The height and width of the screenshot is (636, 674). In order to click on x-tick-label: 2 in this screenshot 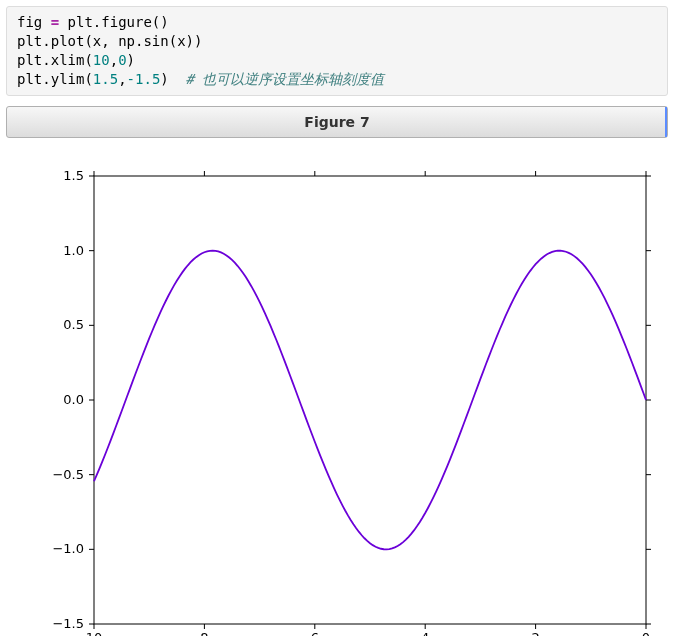, I will do `click(535, 633)`.